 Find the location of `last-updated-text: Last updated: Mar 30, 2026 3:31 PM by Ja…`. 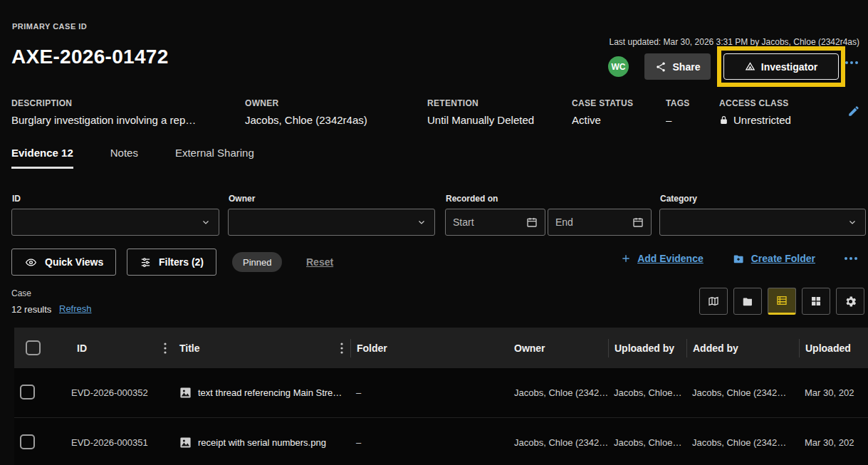

last-updated-text: Last updated: Mar 30, 2026 3:31 PM by Ja… is located at coordinates (734, 42).